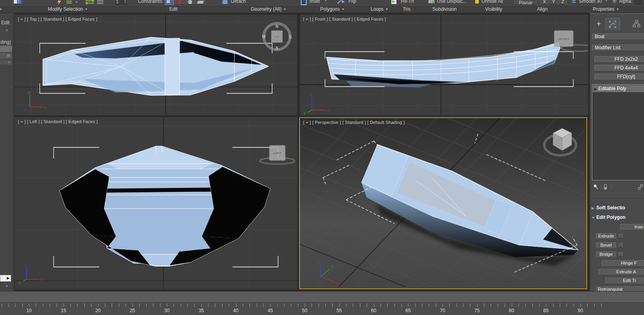 Image resolution: width=644 pixels, height=315 pixels. What do you see at coordinates (621, 236) in the screenshot?
I see `extrude-settings-button` at bounding box center [621, 236].